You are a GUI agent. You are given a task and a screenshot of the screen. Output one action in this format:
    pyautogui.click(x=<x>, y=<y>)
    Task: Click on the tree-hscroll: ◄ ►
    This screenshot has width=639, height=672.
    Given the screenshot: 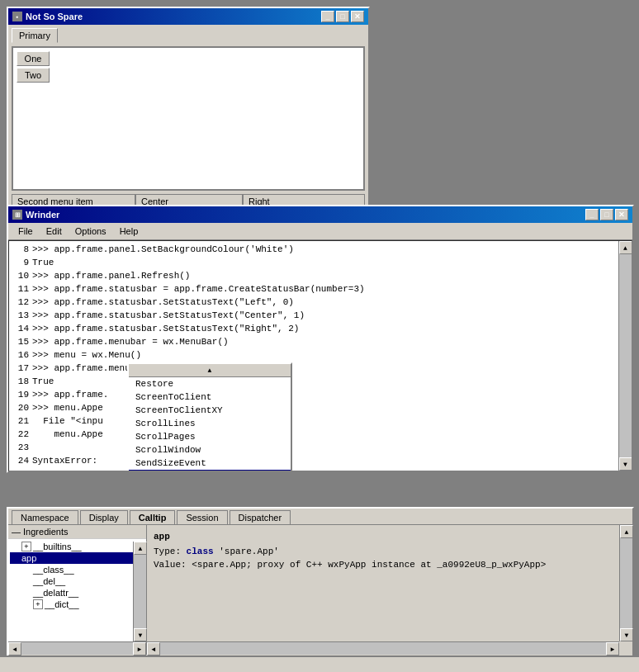 What is the action you would take?
    pyautogui.click(x=78, y=648)
    